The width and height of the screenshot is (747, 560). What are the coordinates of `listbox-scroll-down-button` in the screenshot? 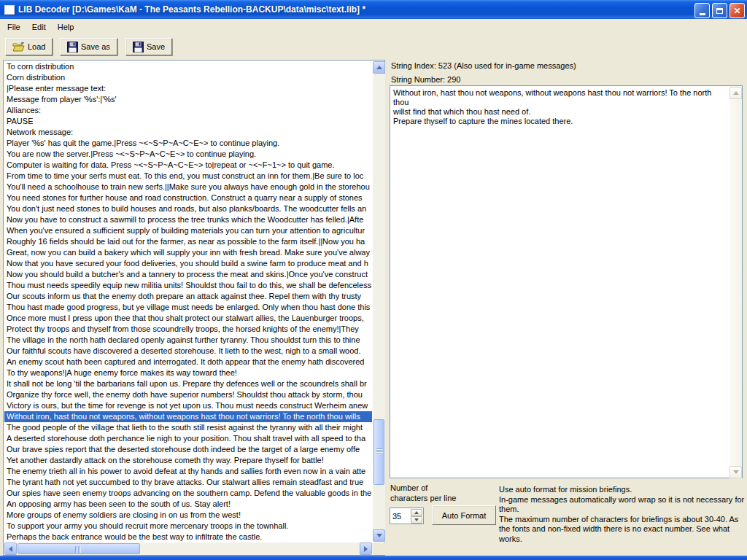 It's located at (379, 535).